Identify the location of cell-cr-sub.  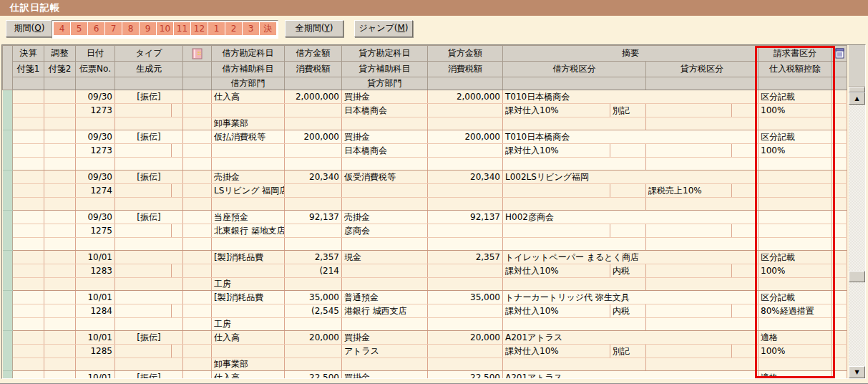
(385, 271).